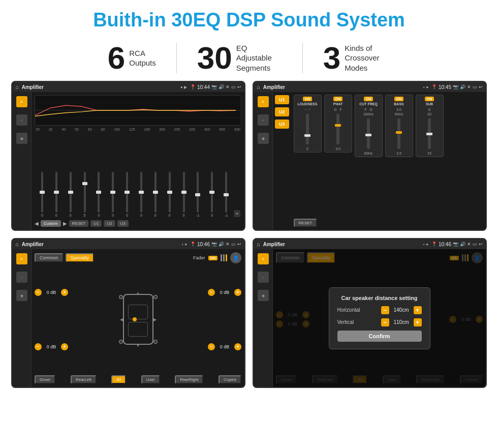 The height and width of the screenshot is (448, 498). Describe the element at coordinates (17, 87) in the screenshot. I see `eq-home-icon: ⌂` at that location.